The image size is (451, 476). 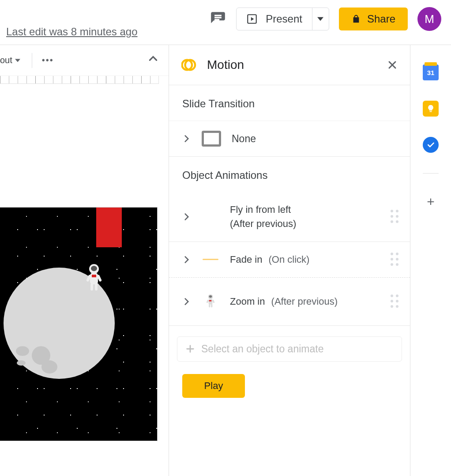 What do you see at coordinates (226, 23) in the screenshot?
I see `topbar: Present Share M Last edit was 8 minutes …` at bounding box center [226, 23].